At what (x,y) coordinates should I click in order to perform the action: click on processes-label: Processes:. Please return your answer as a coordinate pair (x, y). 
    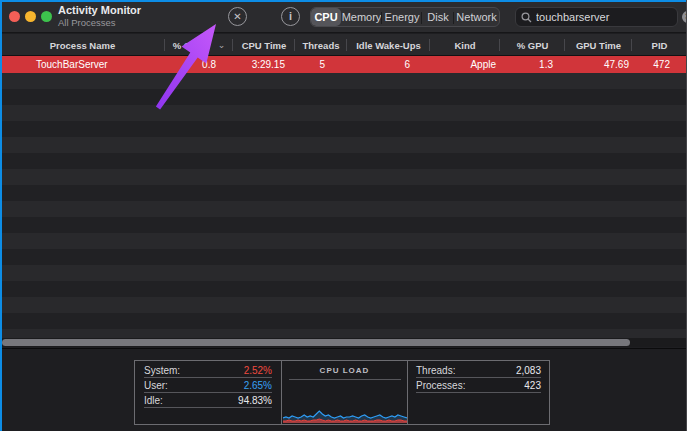
    Looking at the image, I should click on (440, 386).